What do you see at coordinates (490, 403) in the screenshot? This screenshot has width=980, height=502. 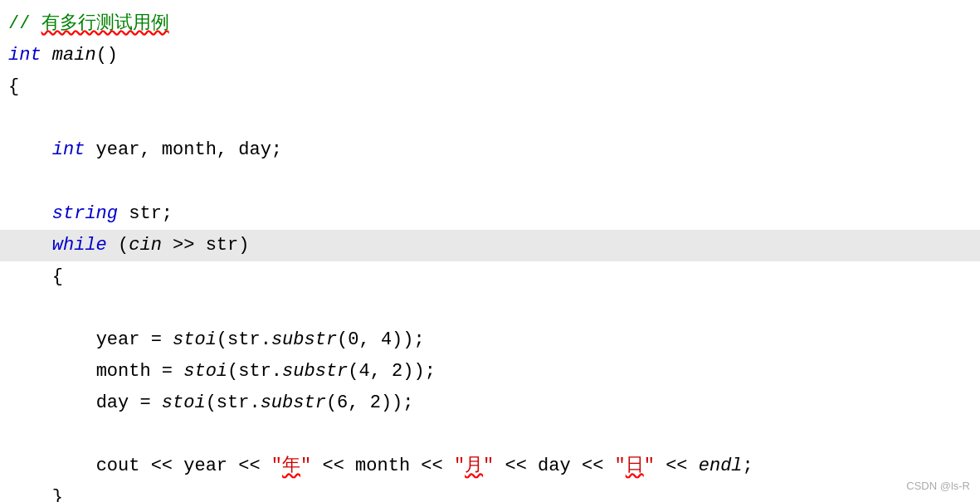 I see `line-day-assign: day = stoi(str.substr(5, 2));` at bounding box center [490, 403].